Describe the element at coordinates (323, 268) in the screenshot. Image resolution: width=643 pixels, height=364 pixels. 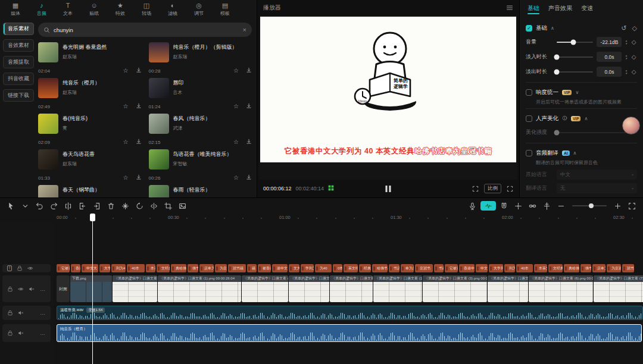
I see `subtitle-clip: 为40` at that location.